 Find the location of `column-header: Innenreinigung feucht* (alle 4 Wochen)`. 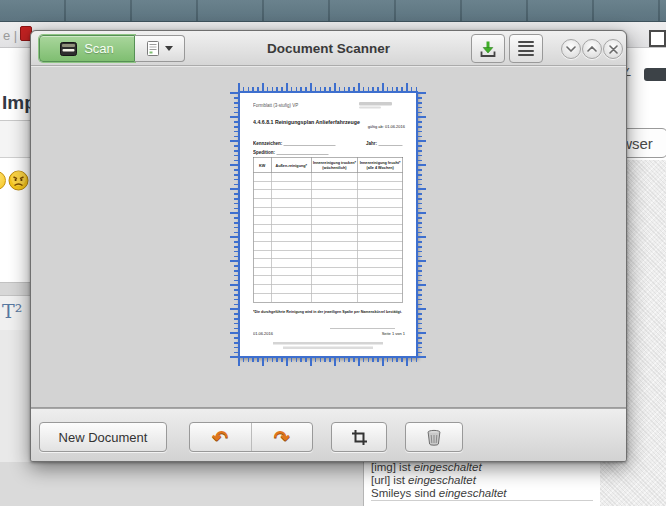

column-header: Innenreinigung feucht* (alle 4 Wochen) is located at coordinates (380, 166).